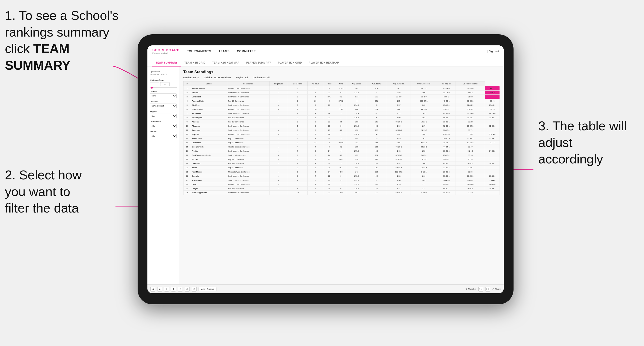 Image resolution: width=644 pixels, height=346 pixels. What do you see at coordinates (424, 113) in the screenshot?
I see `table-cell: 265` at bounding box center [424, 113].